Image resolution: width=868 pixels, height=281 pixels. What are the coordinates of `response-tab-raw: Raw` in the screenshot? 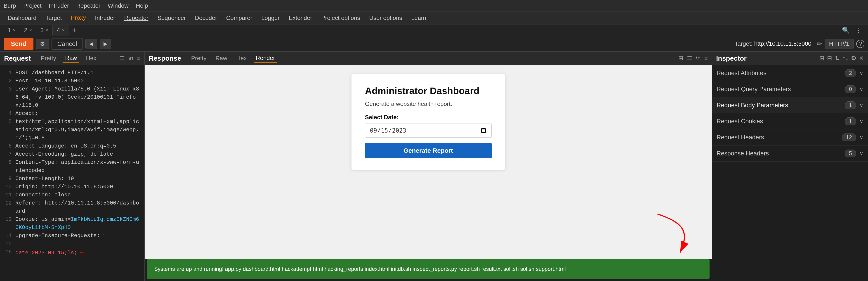 It's located at (221, 58).